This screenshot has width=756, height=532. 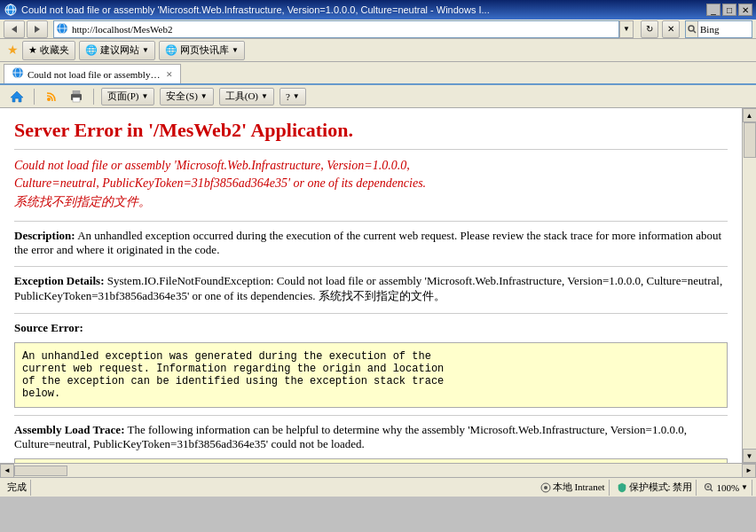 I want to click on address-input-wrap, so click(x=336, y=29).